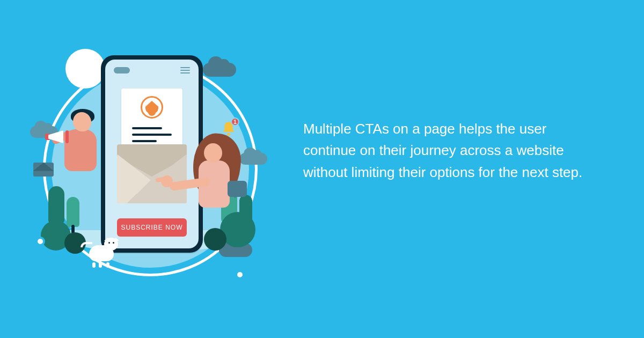 This screenshot has width=644, height=338. What do you see at coordinates (185, 70) in the screenshot?
I see `hamburger-icon` at bounding box center [185, 70].